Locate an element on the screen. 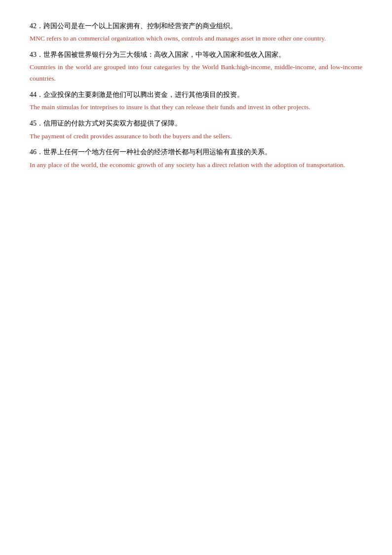 This screenshot has height=555, width=392. entry-44: 44．企业投保的主要刺激是他们可以腾出资金，进行其他项目的投资。The main… is located at coordinates (196, 101).